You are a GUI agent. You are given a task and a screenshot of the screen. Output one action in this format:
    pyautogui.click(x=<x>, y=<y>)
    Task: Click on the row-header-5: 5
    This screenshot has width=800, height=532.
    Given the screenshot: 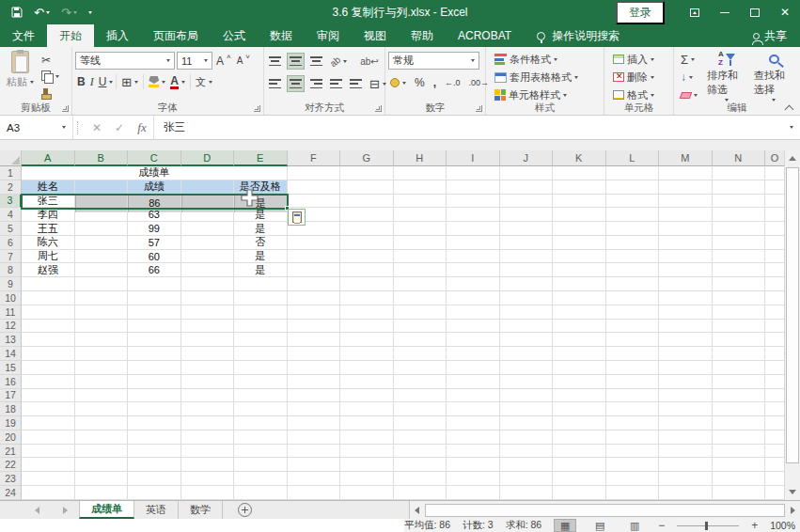 What is the action you would take?
    pyautogui.click(x=11, y=229)
    